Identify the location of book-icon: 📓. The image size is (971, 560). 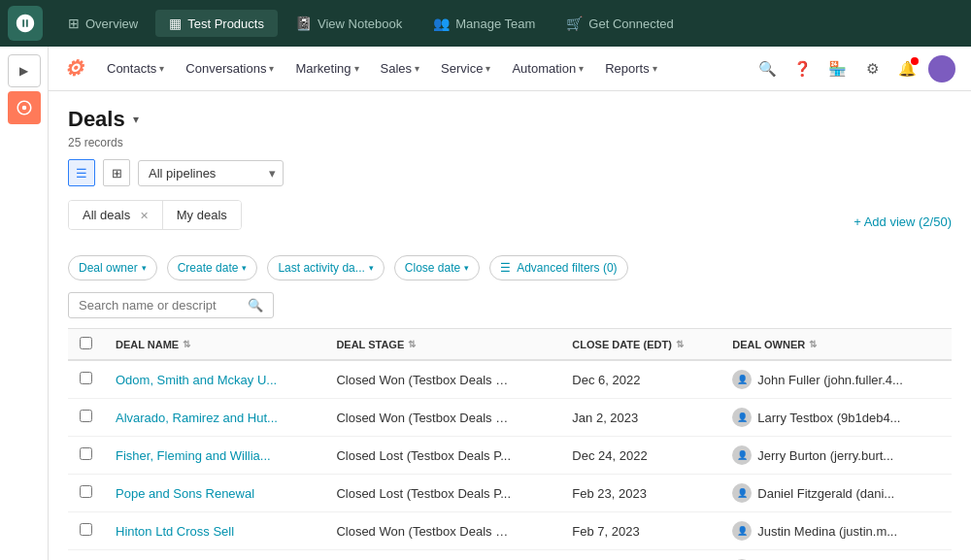
(303, 23).